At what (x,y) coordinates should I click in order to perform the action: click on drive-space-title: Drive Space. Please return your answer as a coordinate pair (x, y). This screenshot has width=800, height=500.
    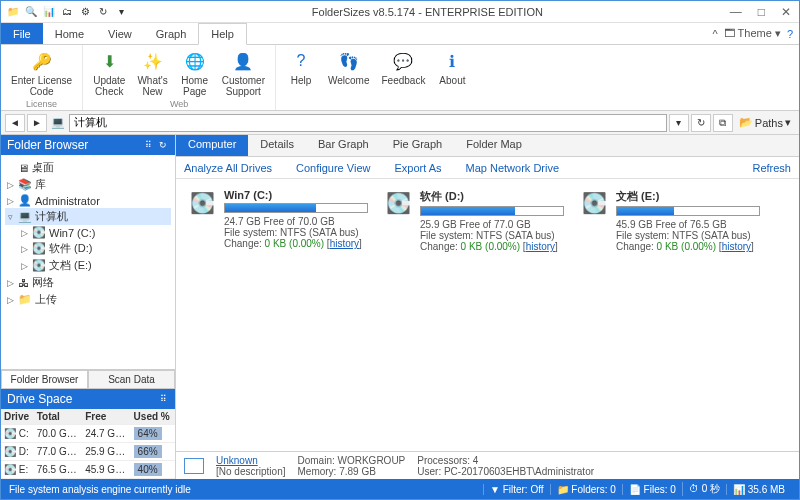
    Looking at the image, I should click on (40, 399).